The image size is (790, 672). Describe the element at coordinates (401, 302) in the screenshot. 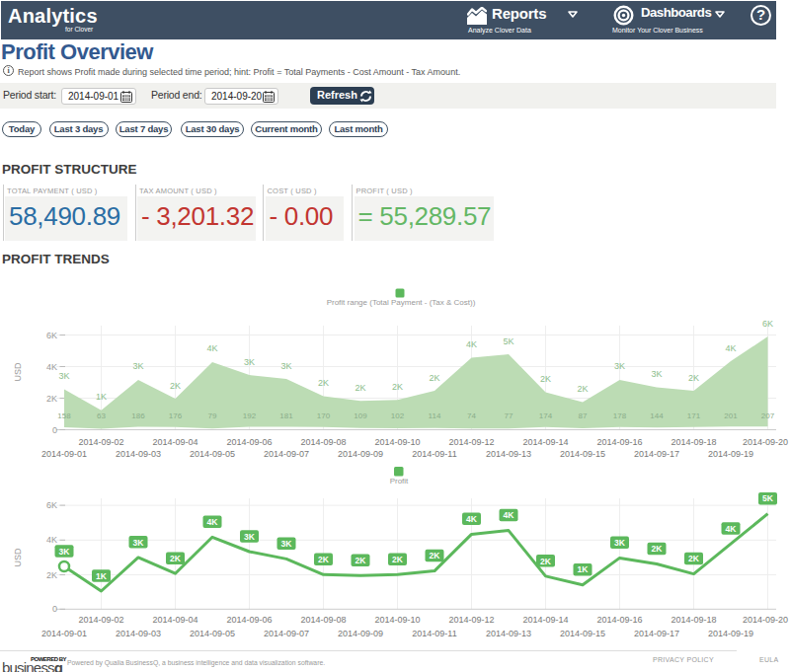

I see `svg-text:Profit range (Total Payment -: Profit range (Total Payment - (Tax & Cos…` at that location.